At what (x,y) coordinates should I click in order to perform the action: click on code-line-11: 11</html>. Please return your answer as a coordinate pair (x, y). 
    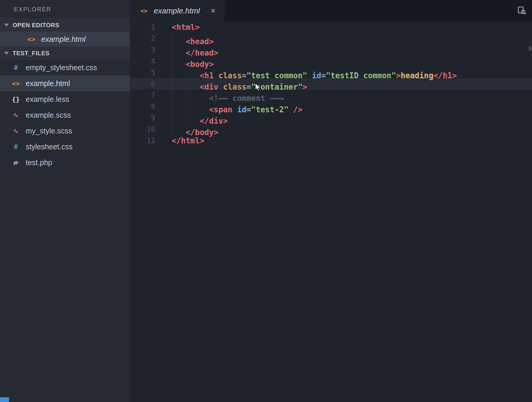
    Looking at the image, I should click on (331, 141).